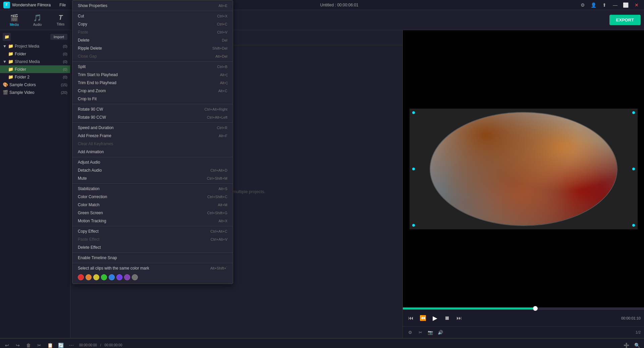 Image resolution: width=644 pixels, height=348 pixels. I want to click on ctx-paste: Paste Ctrl+V, so click(153, 32).